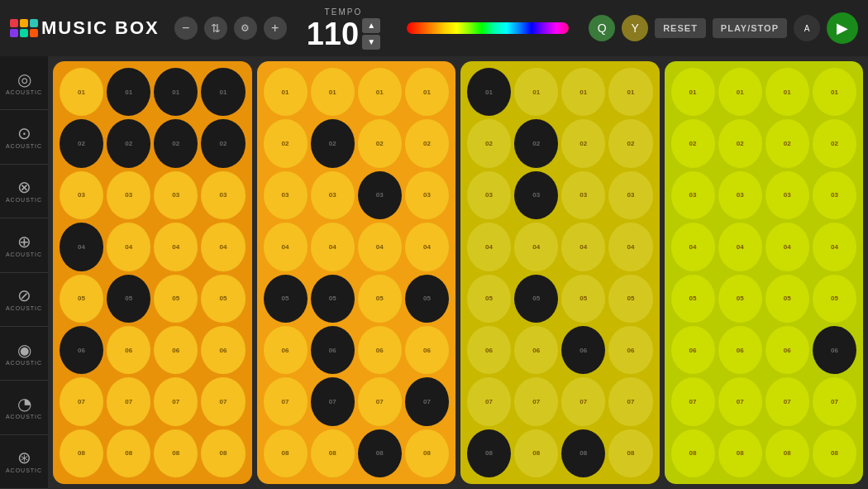 The height and width of the screenshot is (489, 868). Describe the element at coordinates (602, 28) in the screenshot. I see `q-button: Q` at that location.